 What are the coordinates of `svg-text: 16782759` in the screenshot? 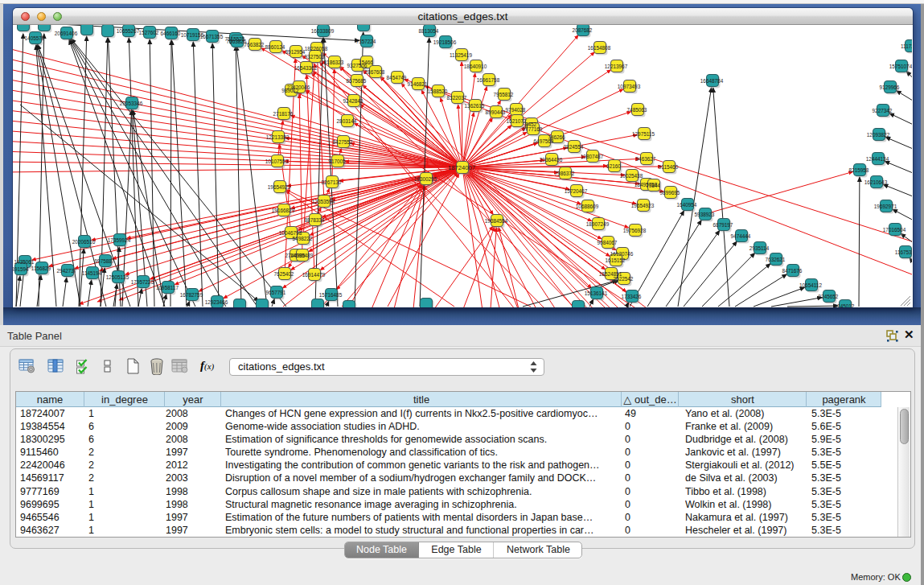 It's located at (191, 295).